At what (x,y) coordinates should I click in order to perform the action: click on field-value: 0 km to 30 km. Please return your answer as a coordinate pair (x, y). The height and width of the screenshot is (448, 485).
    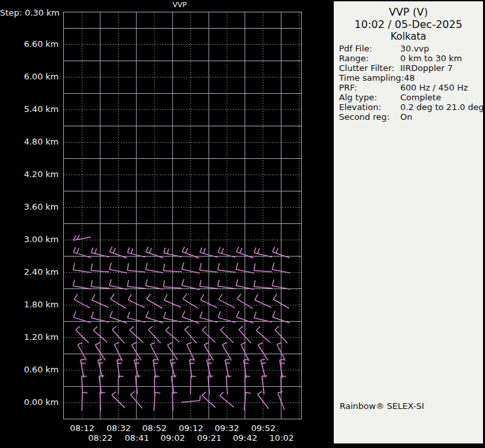
    Looking at the image, I should click on (432, 59).